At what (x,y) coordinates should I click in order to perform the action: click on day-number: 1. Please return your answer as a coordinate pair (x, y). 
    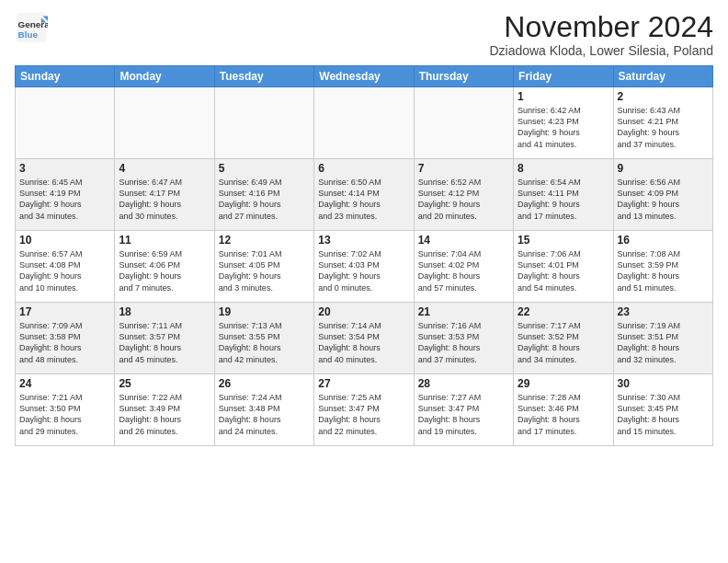
    Looking at the image, I should click on (563, 97).